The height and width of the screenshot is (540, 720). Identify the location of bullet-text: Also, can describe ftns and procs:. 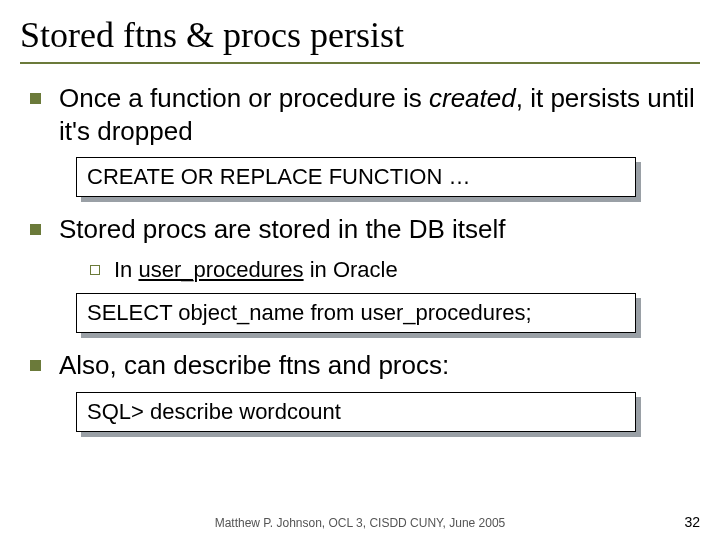
(254, 366).